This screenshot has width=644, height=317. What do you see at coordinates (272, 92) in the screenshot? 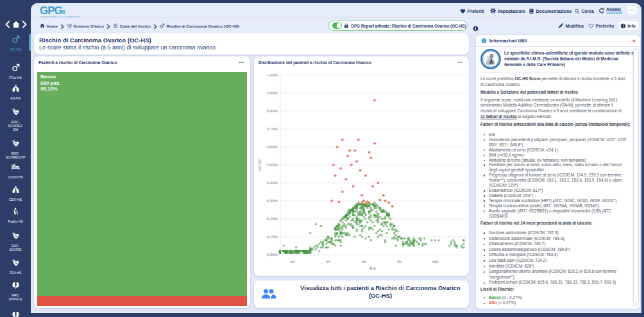
I see `svg-text: 0,90%` at bounding box center [272, 92].